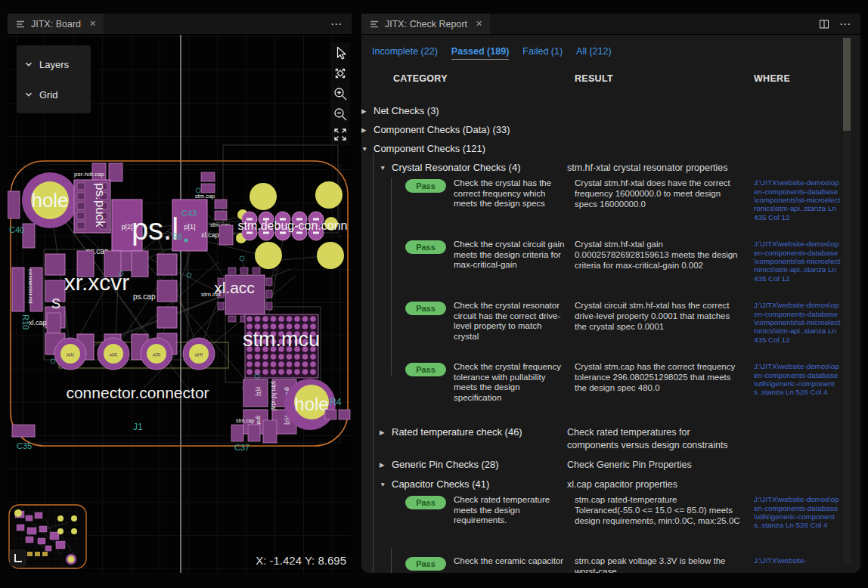  Describe the element at coordinates (293, 225) in the screenshot. I see `component-label-debug-conn: stm.debug-con.conn` at that location.